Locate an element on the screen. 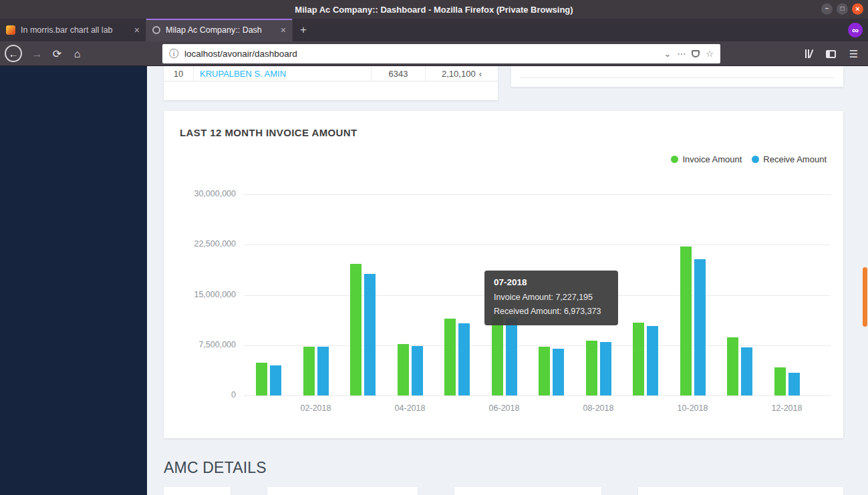 The height and width of the screenshot is (495, 868). x-axis-label: 06-2018 is located at coordinates (504, 408).